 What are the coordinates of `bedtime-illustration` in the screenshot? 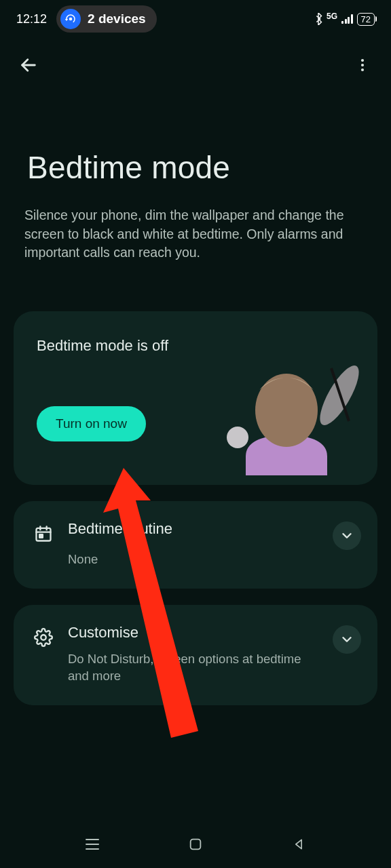 It's located at (287, 412).